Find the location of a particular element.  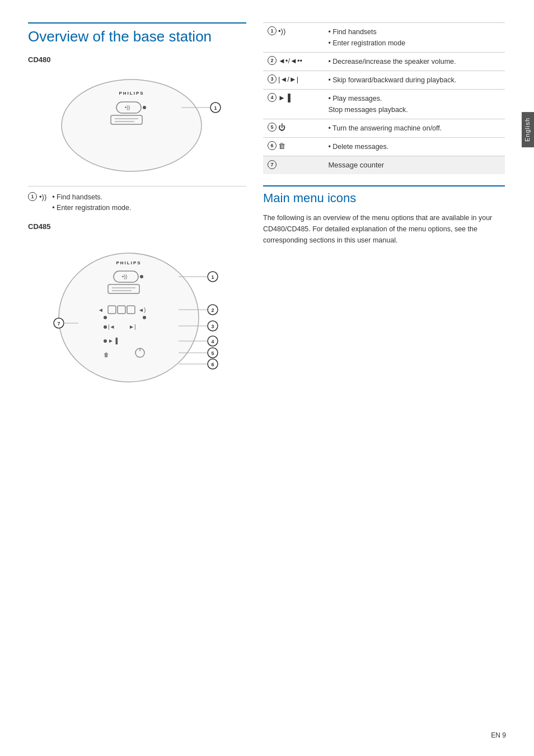

svg-text: 6 is located at coordinates (213, 365).